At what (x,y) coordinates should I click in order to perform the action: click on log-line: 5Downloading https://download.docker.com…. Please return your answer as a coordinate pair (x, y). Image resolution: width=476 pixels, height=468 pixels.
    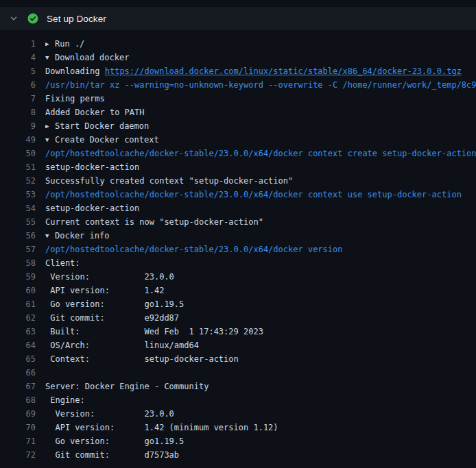
    Looking at the image, I should click on (238, 71).